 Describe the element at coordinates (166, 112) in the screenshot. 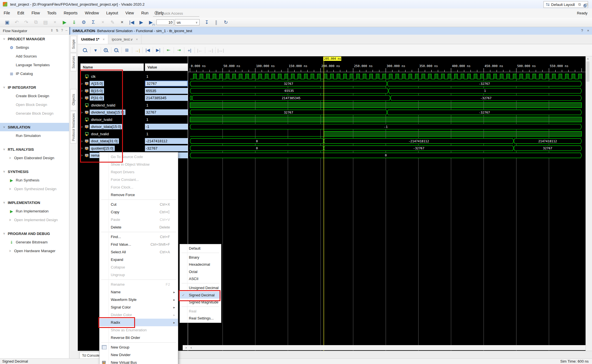

I see `signal-value-dividend-tdata-15-0: 32767` at that location.